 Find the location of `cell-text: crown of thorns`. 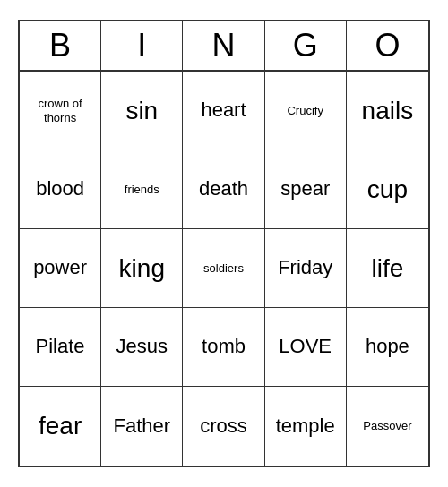

cell-text: crown of thorns is located at coordinates (60, 111).